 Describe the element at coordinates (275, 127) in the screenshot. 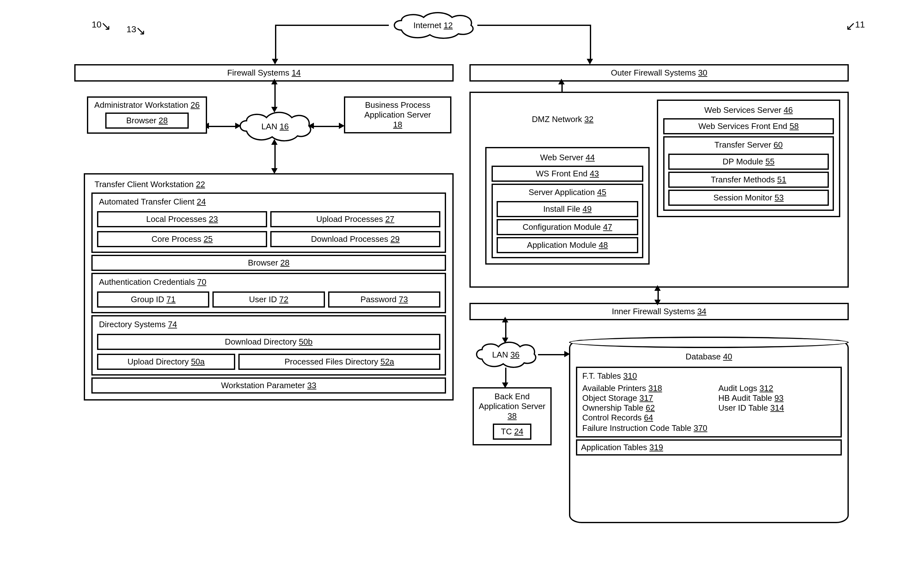

I see `lan16-cloud: LAN 16` at that location.